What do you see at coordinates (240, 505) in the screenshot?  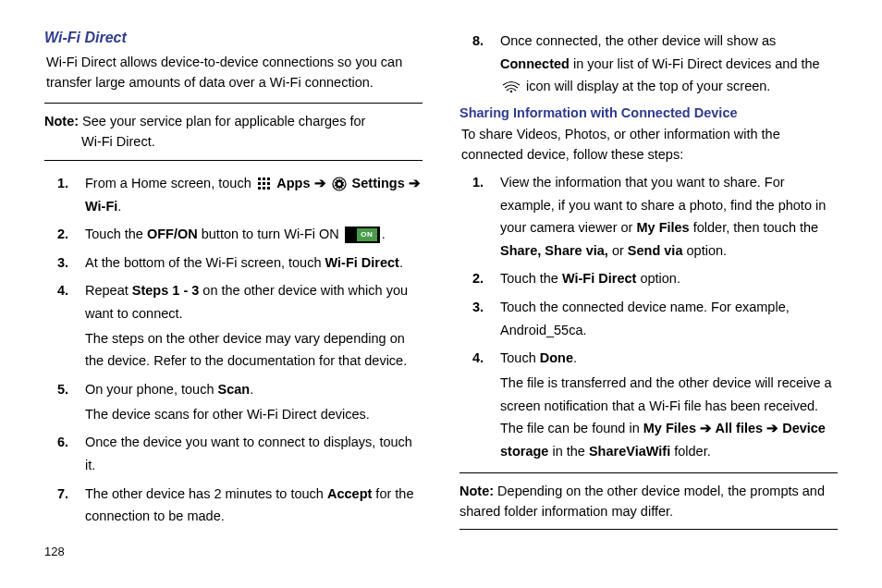 I see `step-7: The other device has 2 minutes to touch …` at bounding box center [240, 505].